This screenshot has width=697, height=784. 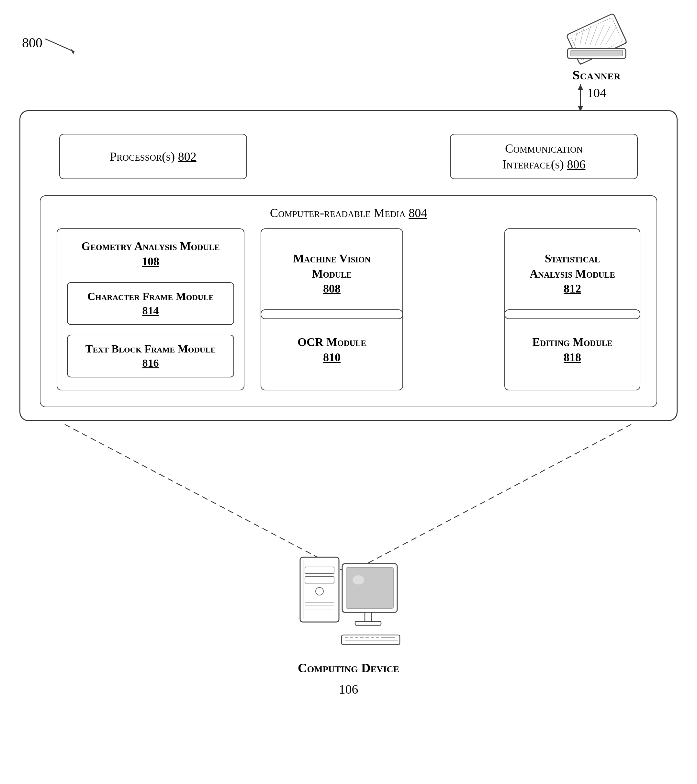 What do you see at coordinates (349, 689) in the screenshot?
I see `computing-device-number: 106` at bounding box center [349, 689].